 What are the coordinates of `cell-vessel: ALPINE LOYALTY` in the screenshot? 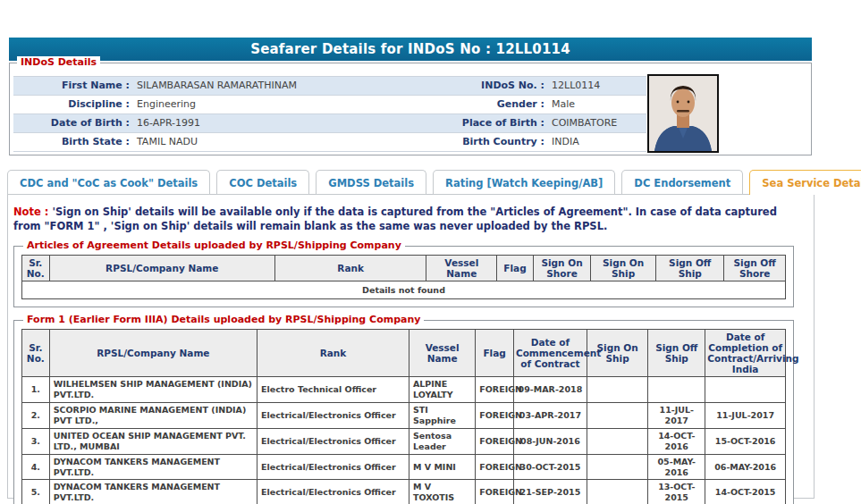 It's located at (442, 390).